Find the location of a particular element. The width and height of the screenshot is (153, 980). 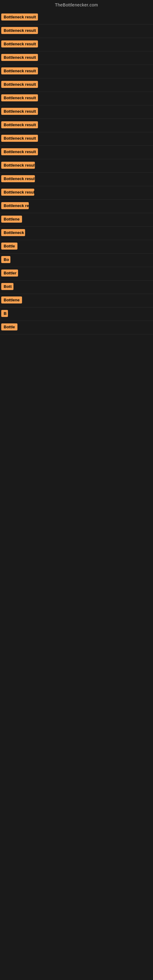

bottleneck-badge: Bottleneck is located at coordinates (13, 233).